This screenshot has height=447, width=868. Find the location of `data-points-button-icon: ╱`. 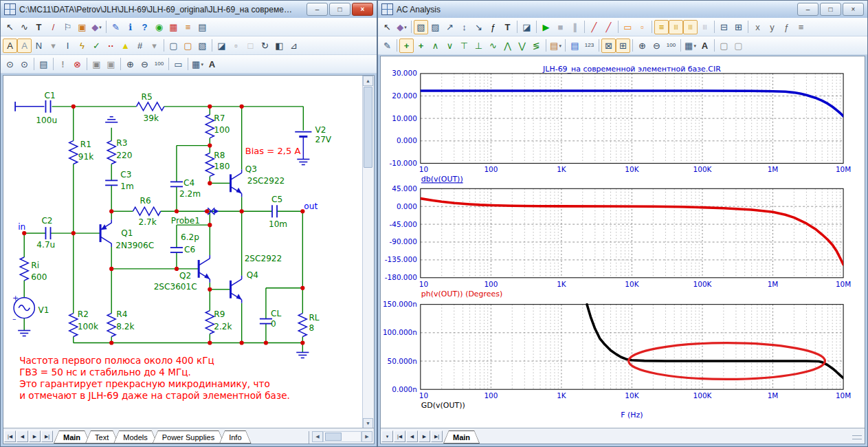

data-points-button-icon: ╱ is located at coordinates (594, 28).